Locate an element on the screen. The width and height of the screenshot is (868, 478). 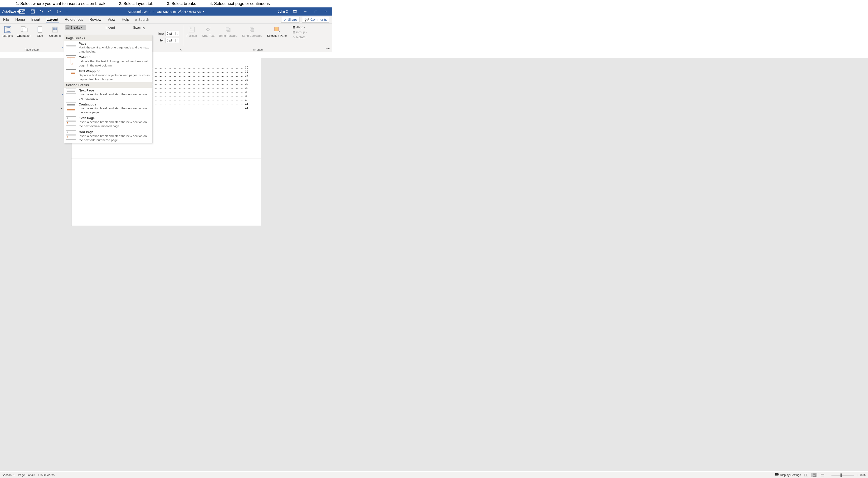
save-icon is located at coordinates (33, 11).